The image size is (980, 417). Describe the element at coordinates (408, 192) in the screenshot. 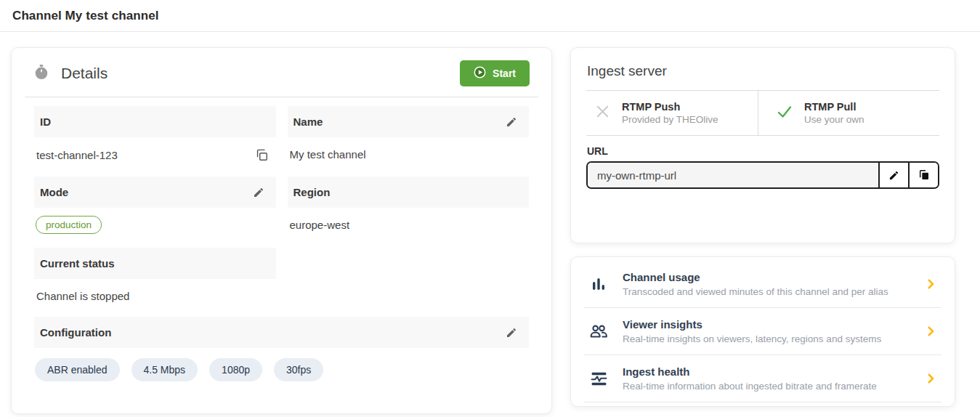

I see `field-region-label-bar: Region` at that location.